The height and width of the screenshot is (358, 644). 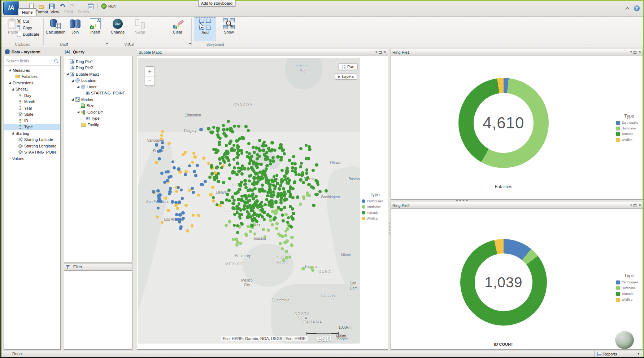 What do you see at coordinates (32, 96) in the screenshot?
I see `tree-item-day: Day` at bounding box center [32, 96].